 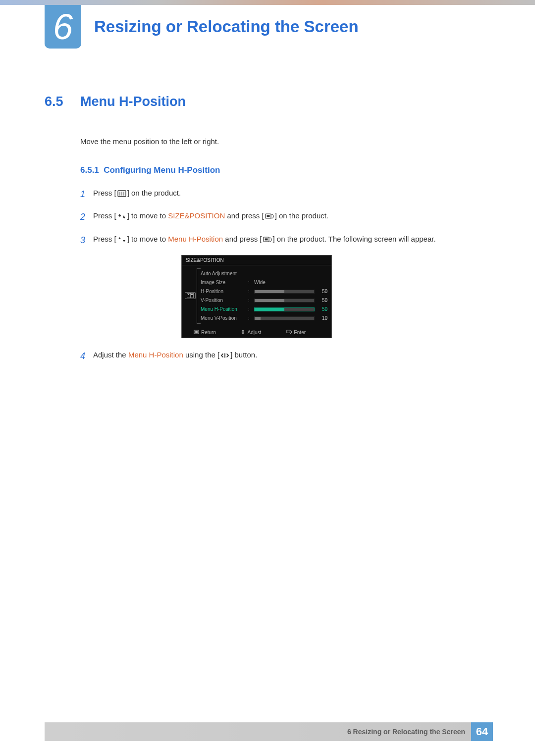 What do you see at coordinates (196, 333) in the screenshot?
I see `return-icon` at bounding box center [196, 333].